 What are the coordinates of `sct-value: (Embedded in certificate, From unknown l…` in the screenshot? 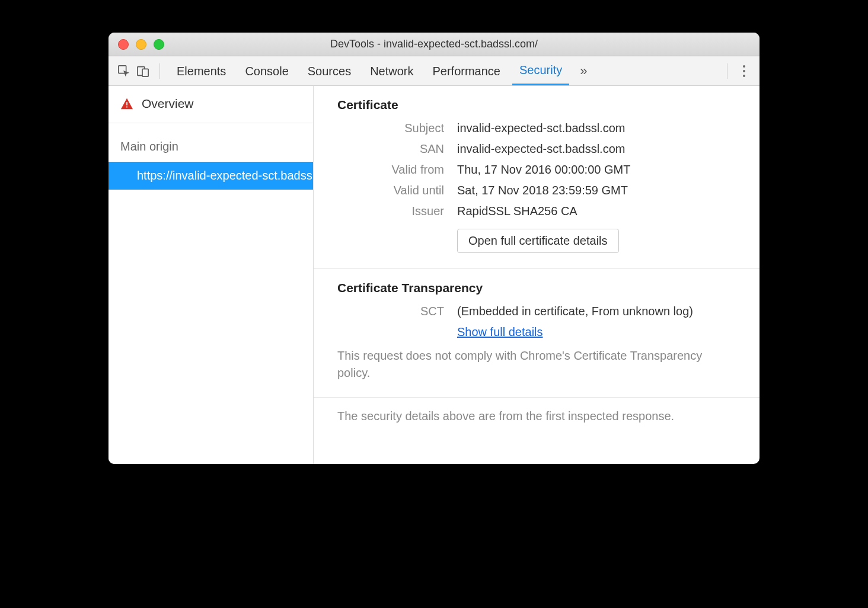 It's located at (596, 312).